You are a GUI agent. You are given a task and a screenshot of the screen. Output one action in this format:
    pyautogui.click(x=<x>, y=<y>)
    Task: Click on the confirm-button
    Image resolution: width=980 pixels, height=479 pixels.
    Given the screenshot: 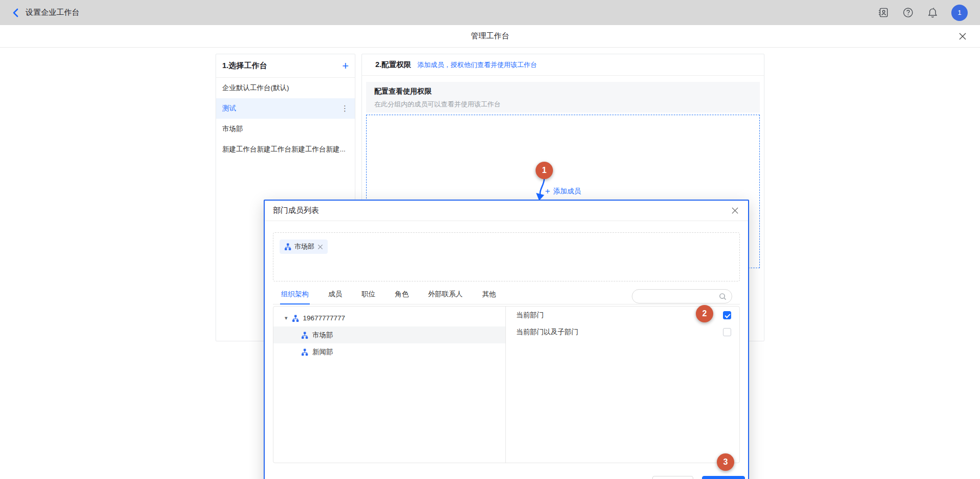 What is the action you would take?
    pyautogui.click(x=723, y=477)
    